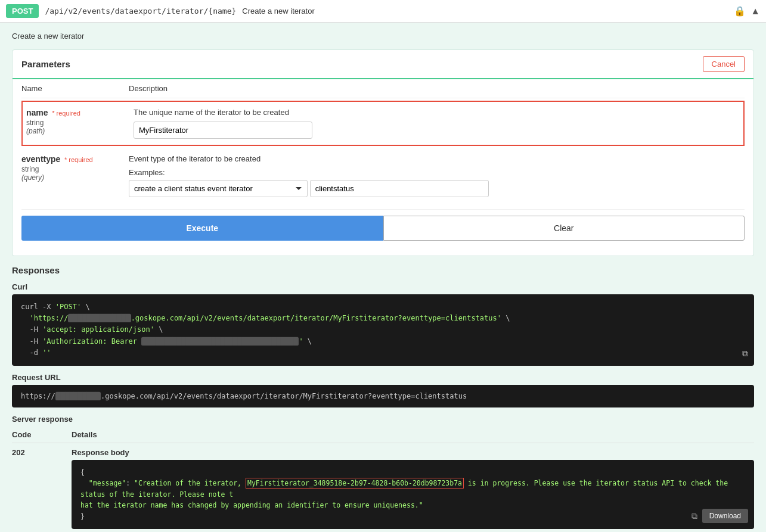 The height and width of the screenshot is (532, 766). What do you see at coordinates (383, 435) in the screenshot?
I see `response-table-header: Code Details` at bounding box center [383, 435].